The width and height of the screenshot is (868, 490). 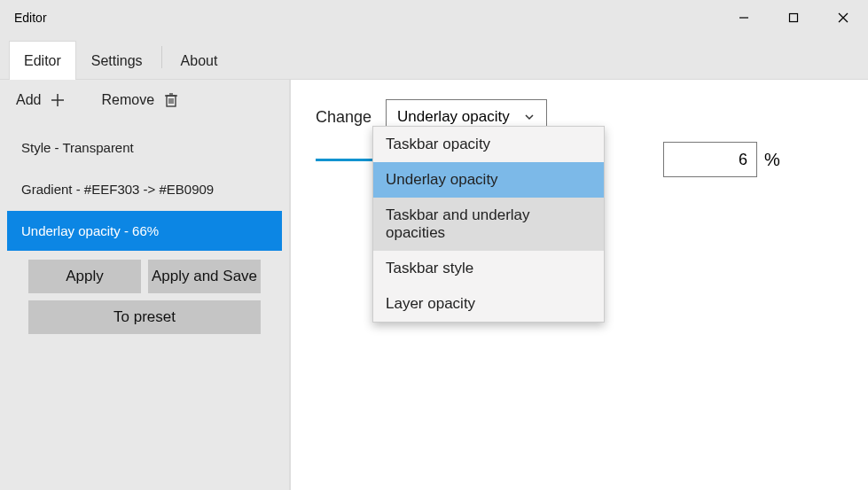 What do you see at coordinates (78, 147) in the screenshot?
I see `rule-text: Style - Transparent` at bounding box center [78, 147].